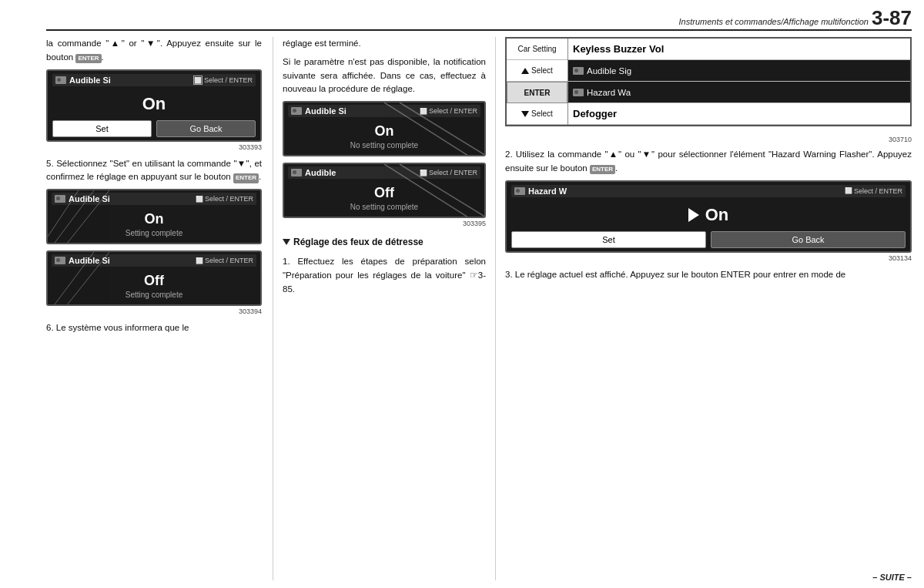  Describe the element at coordinates (384, 242) in the screenshot. I see `section-header: Réglage des feux de détresse` at that location.